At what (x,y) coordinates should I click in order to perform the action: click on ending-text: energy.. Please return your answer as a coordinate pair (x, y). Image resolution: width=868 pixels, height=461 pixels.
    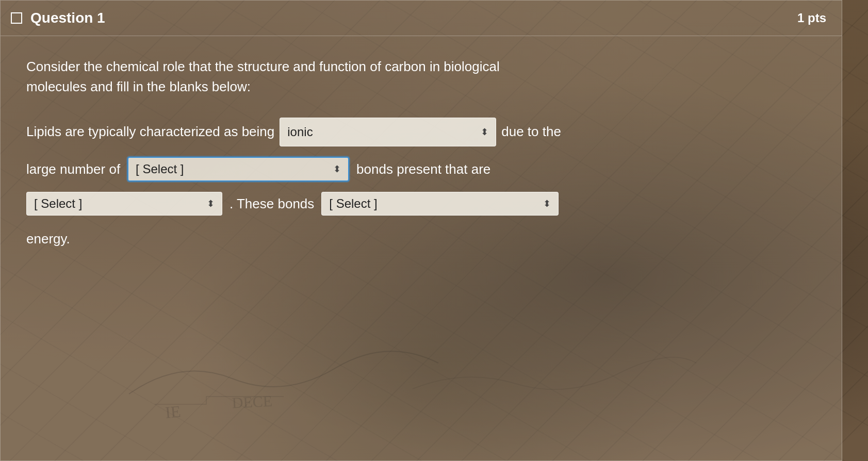
    Looking at the image, I should click on (421, 239).